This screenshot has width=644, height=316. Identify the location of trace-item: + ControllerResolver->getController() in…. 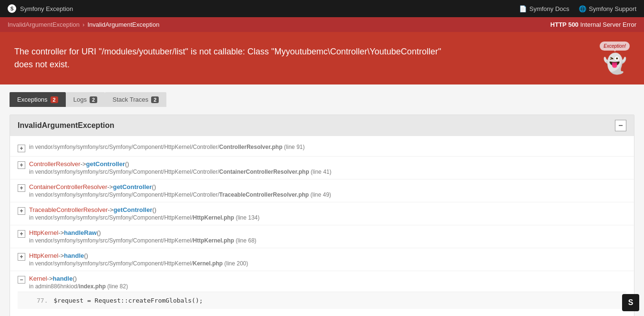
(322, 168).